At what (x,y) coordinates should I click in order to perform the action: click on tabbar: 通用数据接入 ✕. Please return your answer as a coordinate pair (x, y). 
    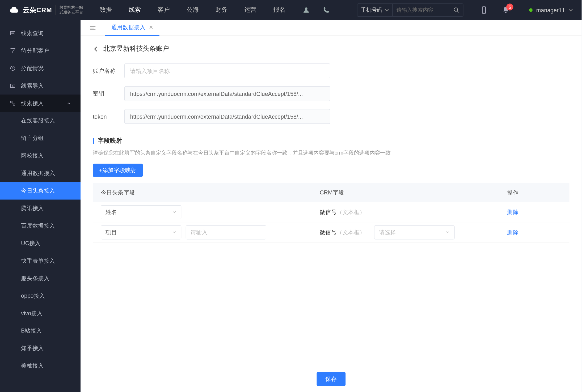
    Looking at the image, I should click on (331, 28).